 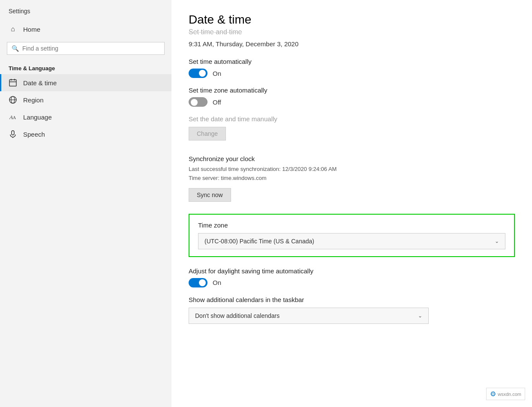 I want to click on language-label: Language, so click(x=38, y=117).